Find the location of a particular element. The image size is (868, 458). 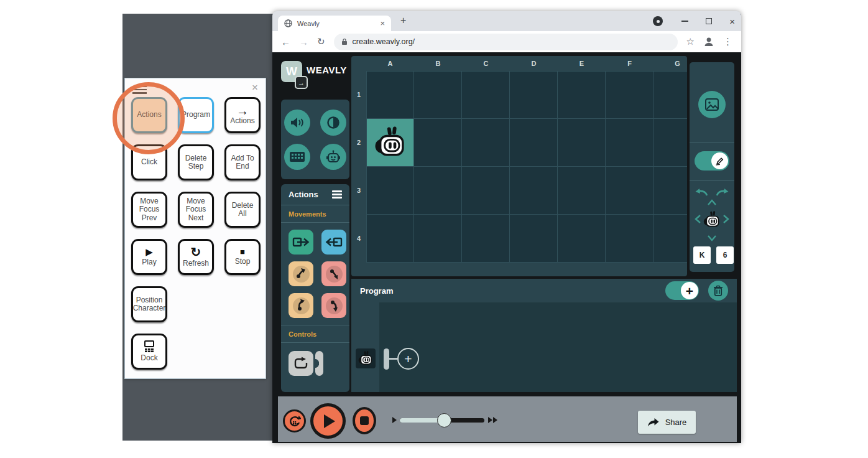

panel-menu-icon is located at coordinates (139, 90).